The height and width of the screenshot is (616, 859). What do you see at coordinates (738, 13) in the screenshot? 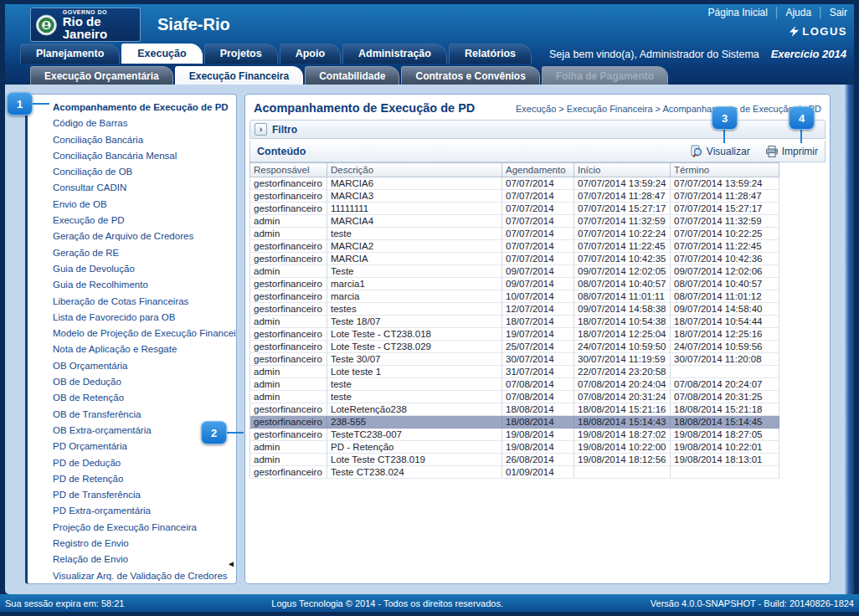
I see `home-link: Página Inicial` at bounding box center [738, 13].